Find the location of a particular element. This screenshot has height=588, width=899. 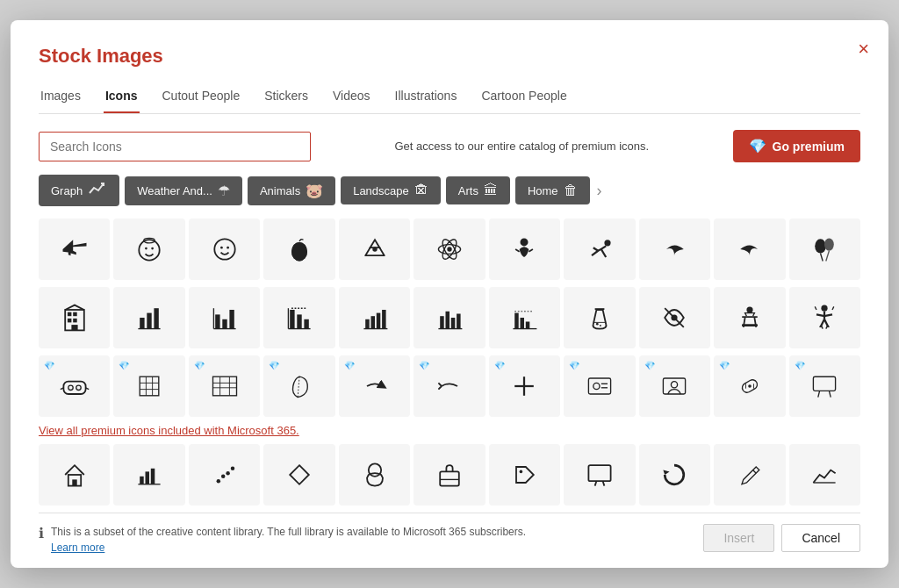

icon-chart-line is located at coordinates (825, 475).